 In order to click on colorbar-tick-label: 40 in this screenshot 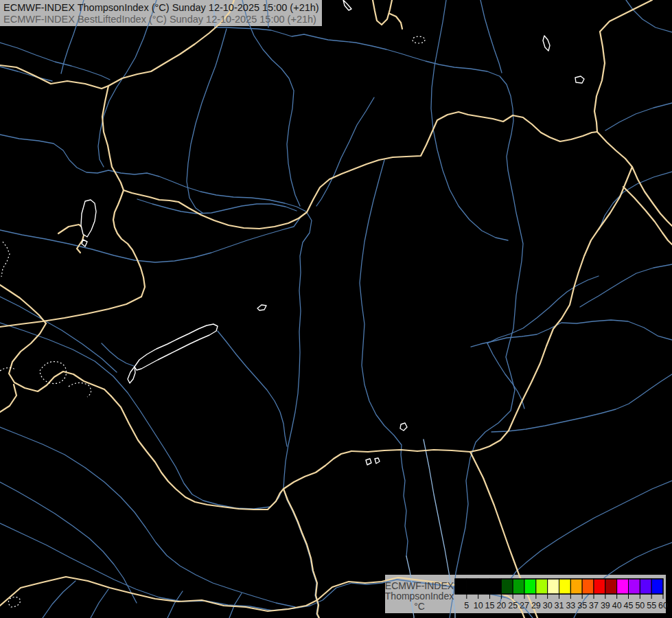, I will do `click(617, 606)`.